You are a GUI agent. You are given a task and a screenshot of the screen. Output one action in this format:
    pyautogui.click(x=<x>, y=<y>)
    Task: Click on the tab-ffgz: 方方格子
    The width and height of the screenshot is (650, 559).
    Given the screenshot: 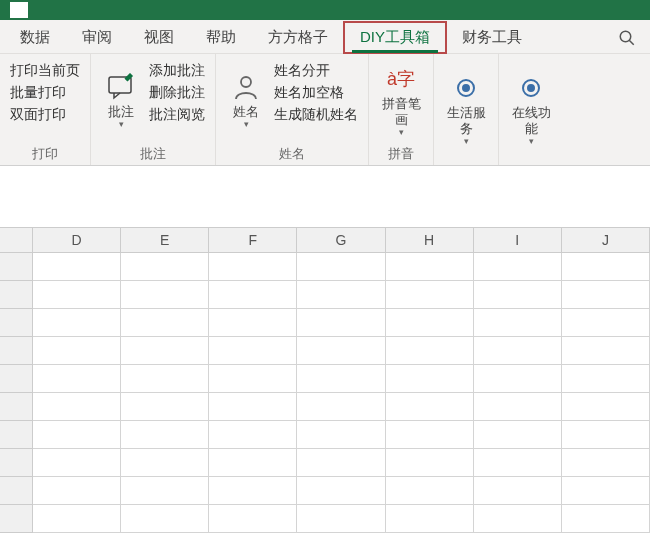 What is the action you would take?
    pyautogui.click(x=298, y=38)
    